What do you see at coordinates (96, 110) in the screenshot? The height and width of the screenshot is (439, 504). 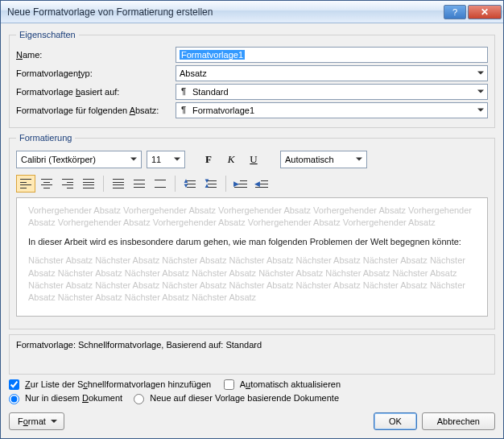 I see `next-para-label: Formatvorlage für folgenden Absatz:` at bounding box center [96, 110].